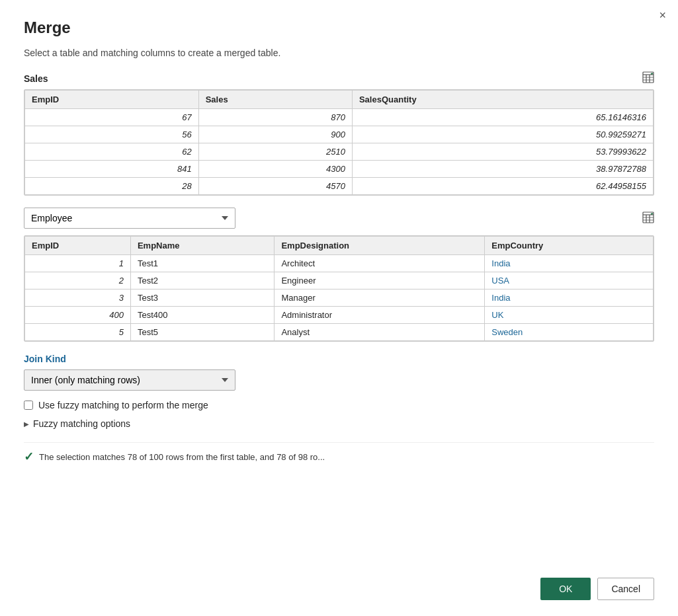 This screenshot has height=616, width=678. What do you see at coordinates (503, 186) in the screenshot?
I see `table-cell: 62.44958155` at bounding box center [503, 186].